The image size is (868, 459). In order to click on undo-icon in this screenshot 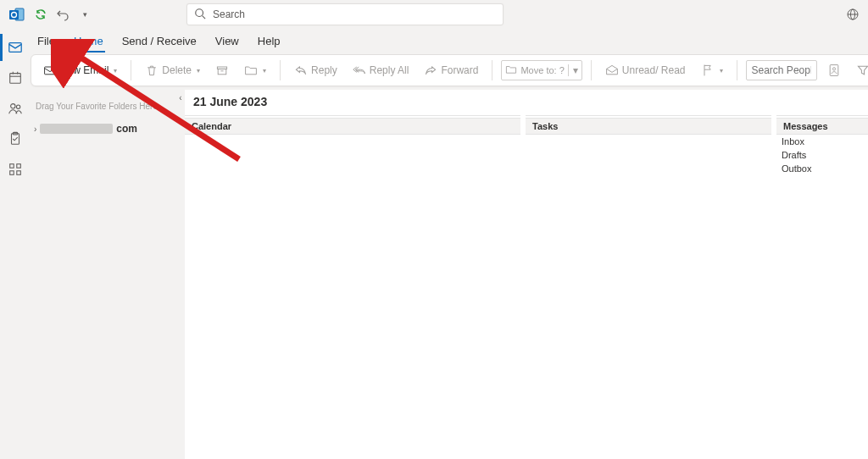, I will do `click(63, 14)`.